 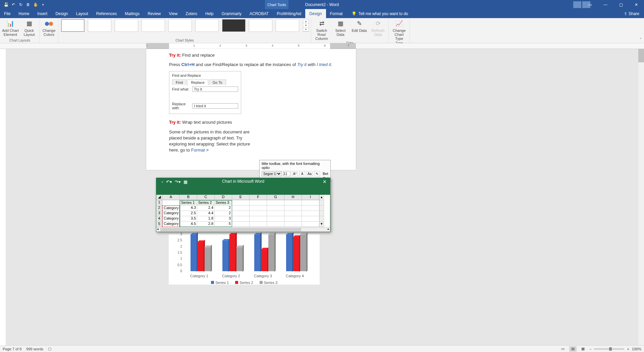 What do you see at coordinates (590, 349) in the screenshot?
I see `zoom-out-button: −` at bounding box center [590, 349].